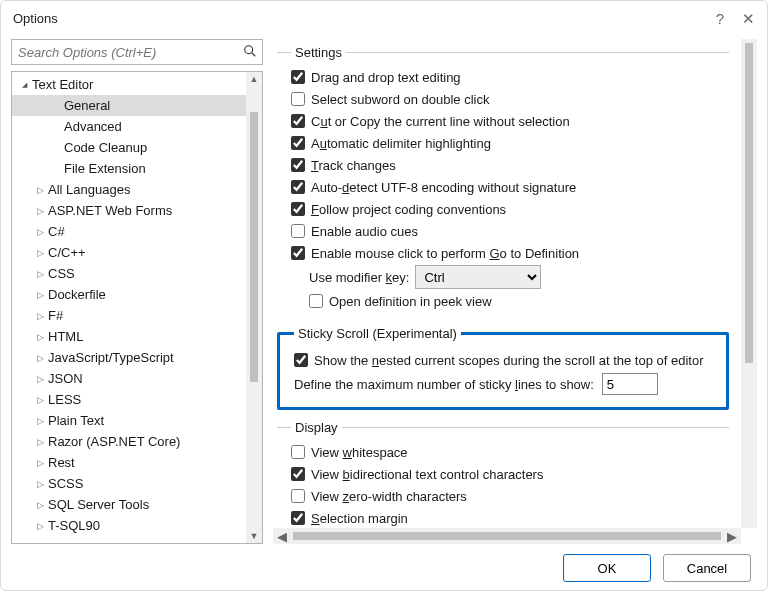  Describe the element at coordinates (137, 148) in the screenshot. I see `tree-item: Code Cleanup` at that location.